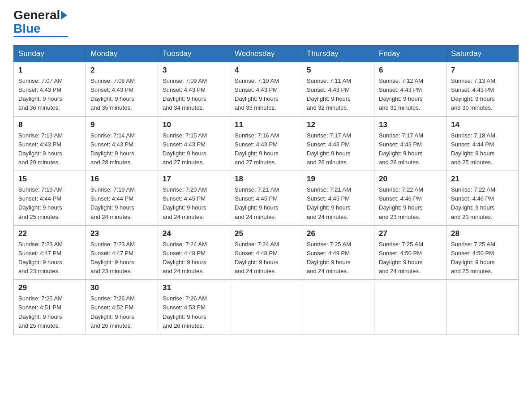 The image size is (532, 411). What do you see at coordinates (41, 23) in the screenshot?
I see `logo: General Blue` at bounding box center [41, 23].